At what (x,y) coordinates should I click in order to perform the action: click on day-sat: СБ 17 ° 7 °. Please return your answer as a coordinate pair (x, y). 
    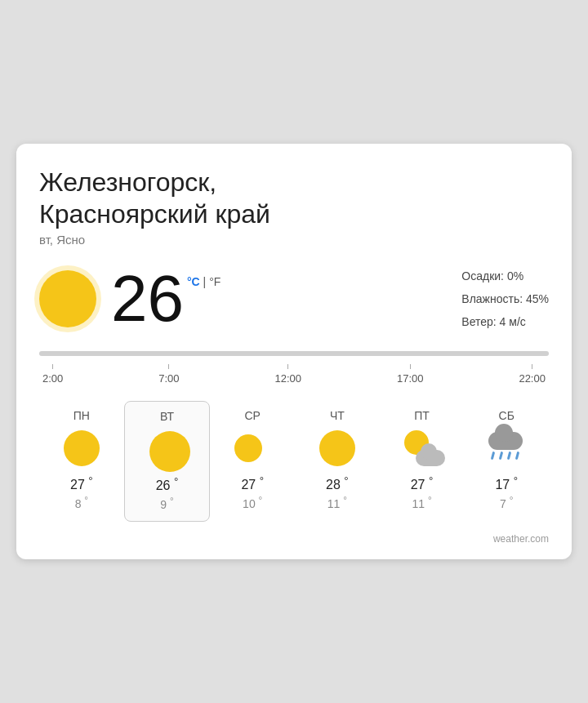
    Looking at the image, I should click on (506, 461).